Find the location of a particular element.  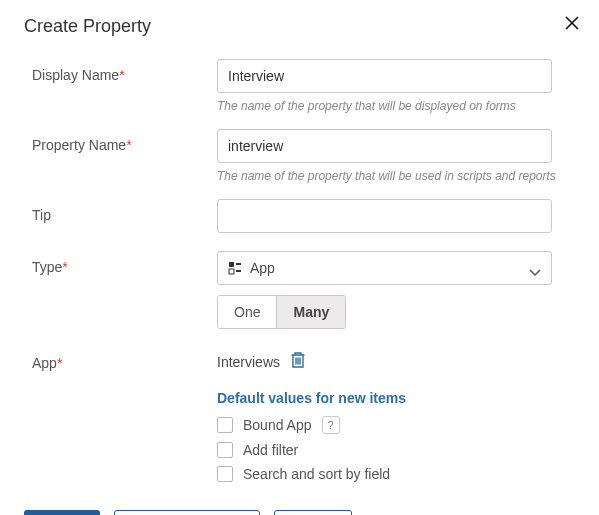

trash-icon is located at coordinates (298, 360).